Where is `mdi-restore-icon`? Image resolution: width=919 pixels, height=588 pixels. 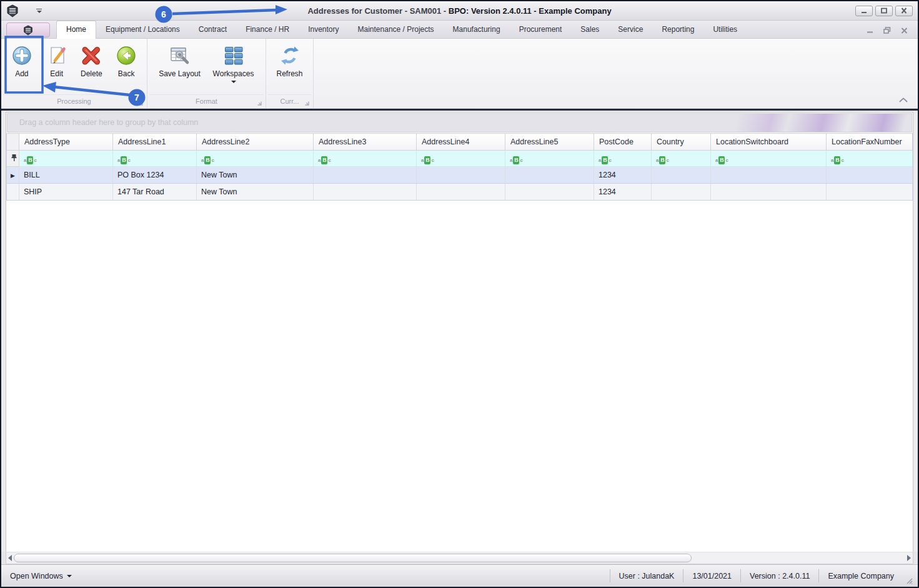 mdi-restore-icon is located at coordinates (887, 30).